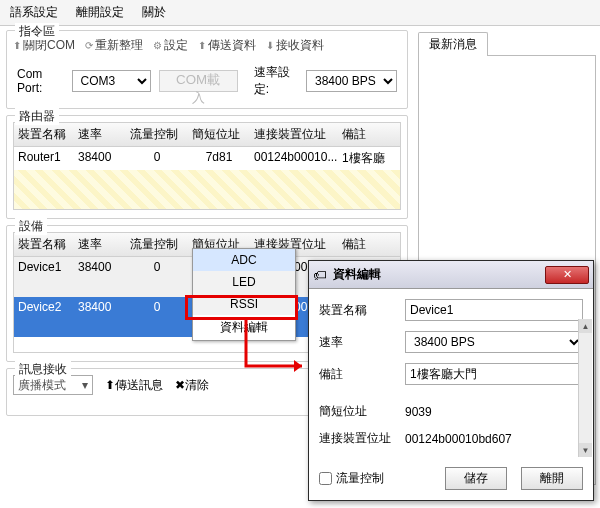  What do you see at coordinates (207, 190) in the screenshot?
I see `router-empty-area` at bounding box center [207, 190].